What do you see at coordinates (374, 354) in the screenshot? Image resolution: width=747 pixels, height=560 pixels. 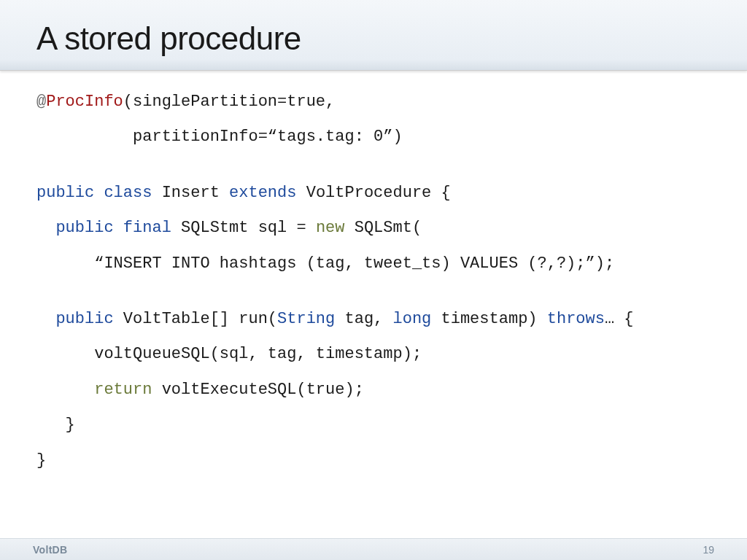 I see `code-line-7: voltQueueSQL(sql, tag, timestamp);` at bounding box center [374, 354].